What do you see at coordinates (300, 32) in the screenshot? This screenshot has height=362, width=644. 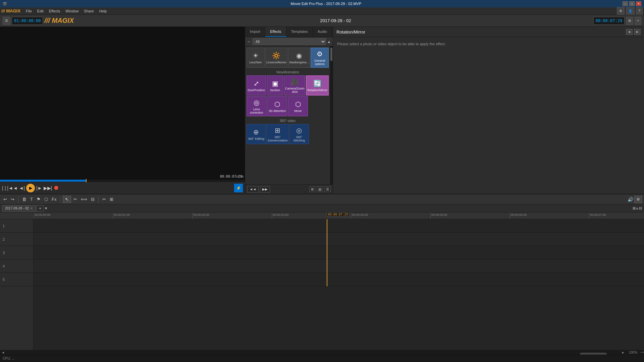 I see `tab-templates: Templates` at bounding box center [300, 32].